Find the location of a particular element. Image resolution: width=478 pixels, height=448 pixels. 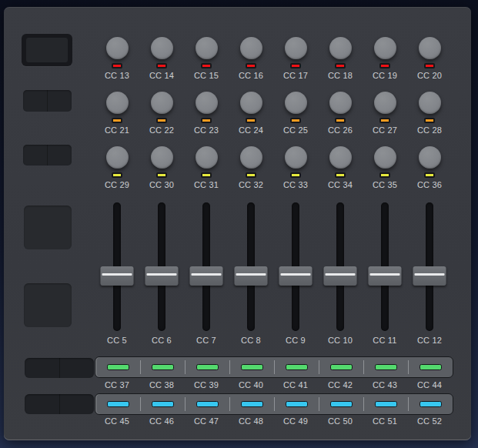

lcd-display is located at coordinates (47, 50).